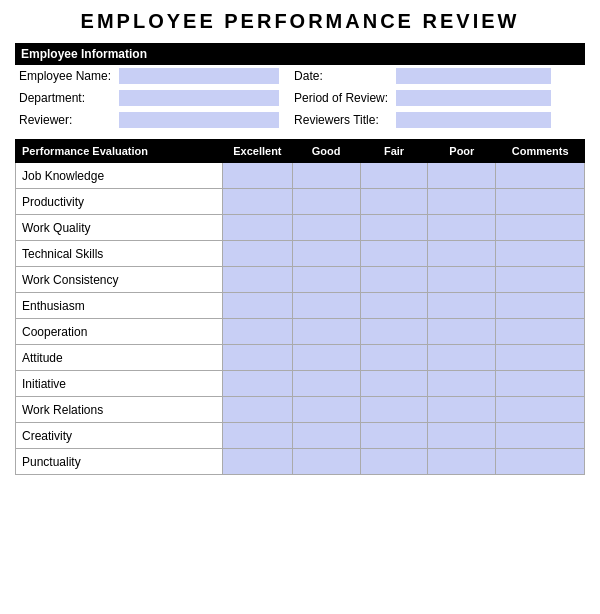  Describe the element at coordinates (300, 98) in the screenshot. I see `employee-info-table: Employee Name: Date: Department: Period …` at that location.